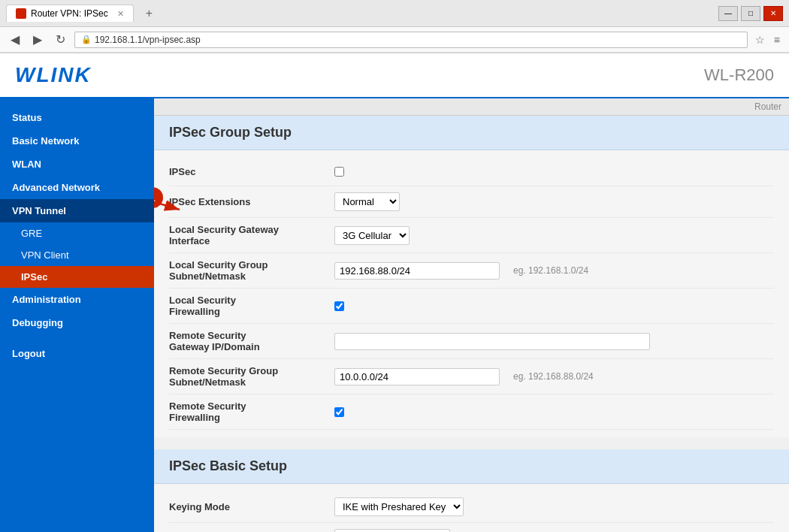 Image resolution: width=789 pixels, height=532 pixels. What do you see at coordinates (21, 14) in the screenshot?
I see `tab-favicon` at bounding box center [21, 14].